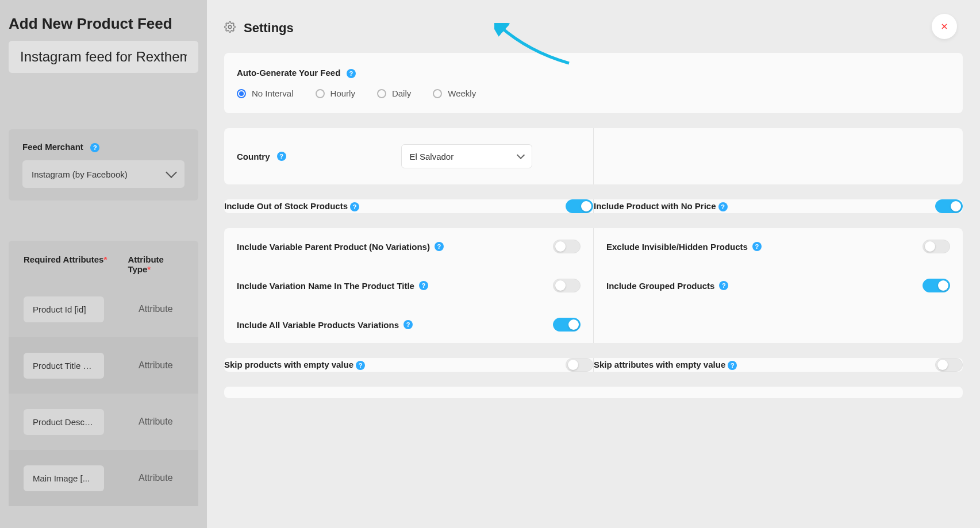 The width and height of the screenshot is (980, 528). I want to click on table-row: Main Image [... Attribute, so click(103, 478).